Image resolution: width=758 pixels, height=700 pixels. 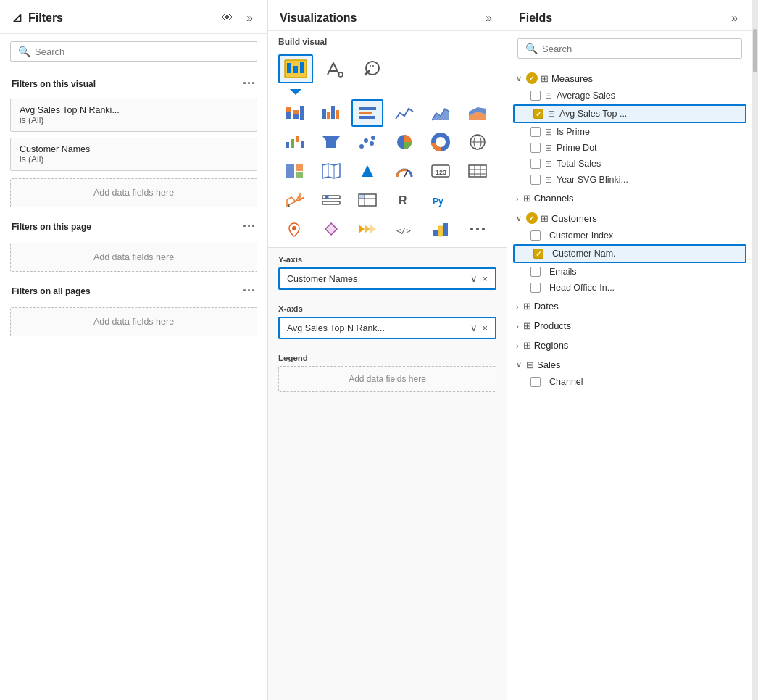 What do you see at coordinates (630, 164) in the screenshot?
I see `tree-item-total-sales: ⊟ Total Sales` at bounding box center [630, 164].